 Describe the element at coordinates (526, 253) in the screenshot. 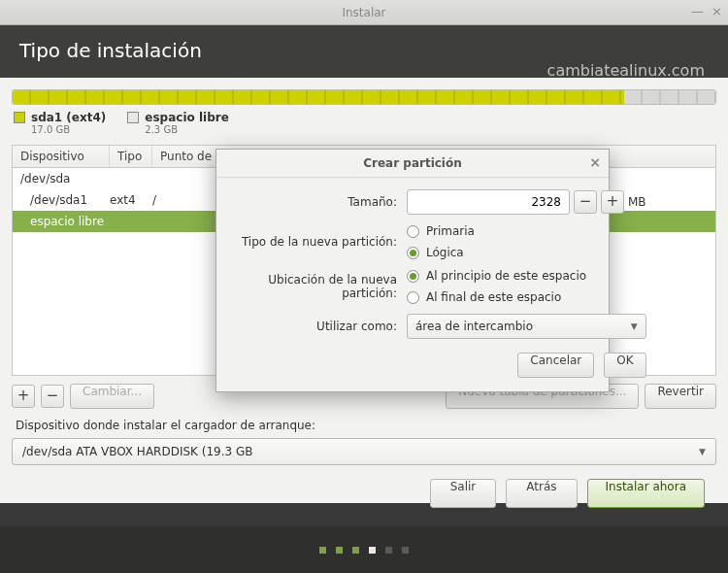

I see `radio-logical: Lógica` at that location.